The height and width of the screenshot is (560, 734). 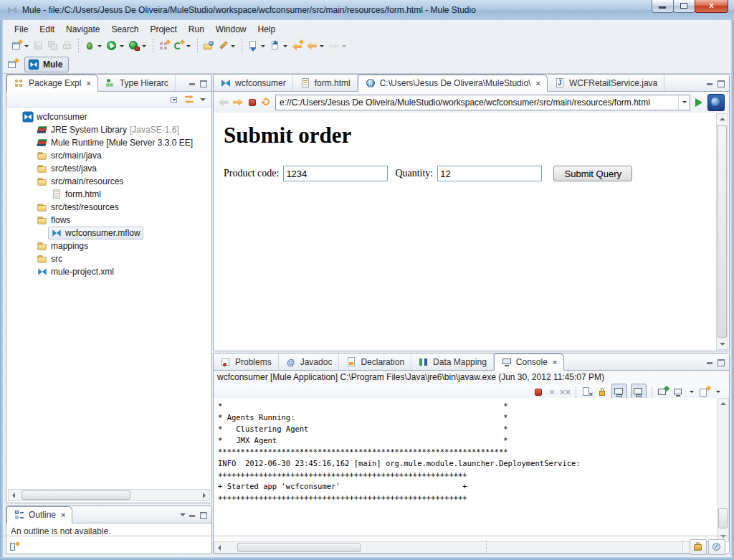 What do you see at coordinates (247, 361) in the screenshot?
I see `bottom-tab-problems: Problems` at bounding box center [247, 361].